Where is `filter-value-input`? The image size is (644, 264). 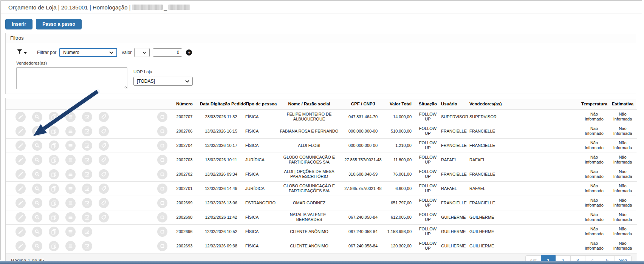 filter-value-input is located at coordinates (167, 52).